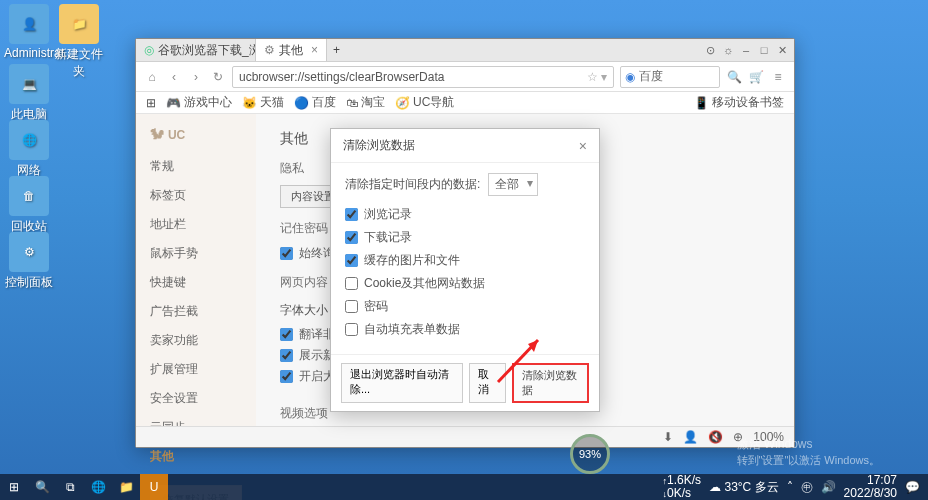 This screenshot has height=500, width=928. Describe the element at coordinates (42, 487) in the screenshot. I see `tb-search: 🔍` at that location.